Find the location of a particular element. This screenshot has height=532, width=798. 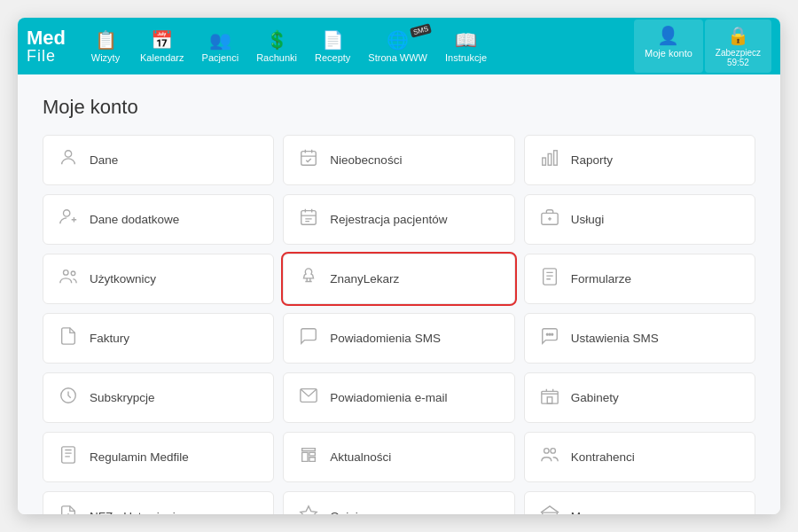

brand-med: Med is located at coordinates (46, 38).